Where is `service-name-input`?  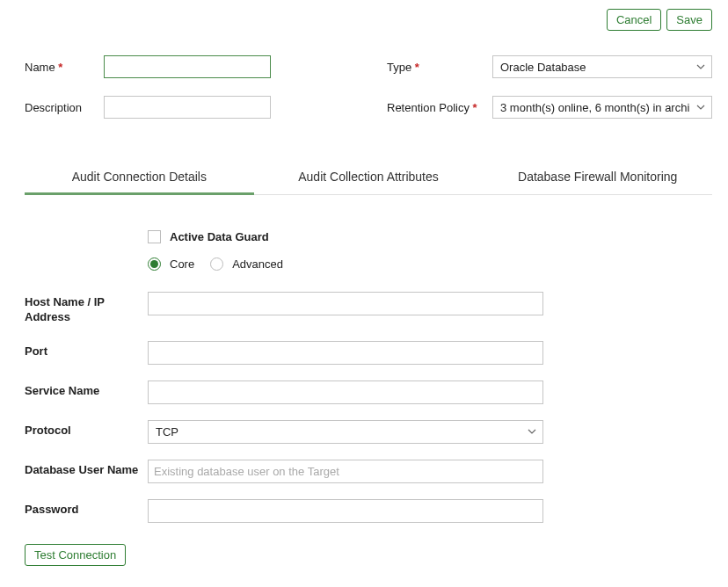
service-name-input is located at coordinates (346, 392).